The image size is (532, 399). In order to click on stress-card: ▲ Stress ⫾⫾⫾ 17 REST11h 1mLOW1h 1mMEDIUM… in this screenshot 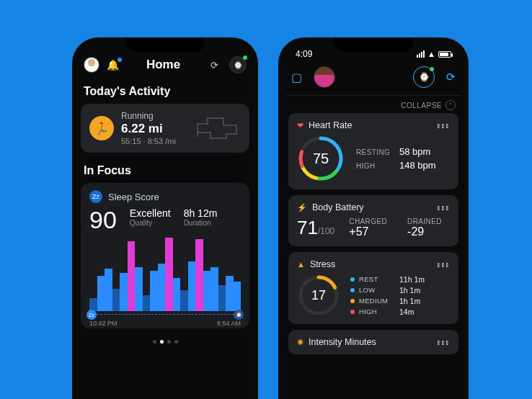, I will do `click(373, 288)`.